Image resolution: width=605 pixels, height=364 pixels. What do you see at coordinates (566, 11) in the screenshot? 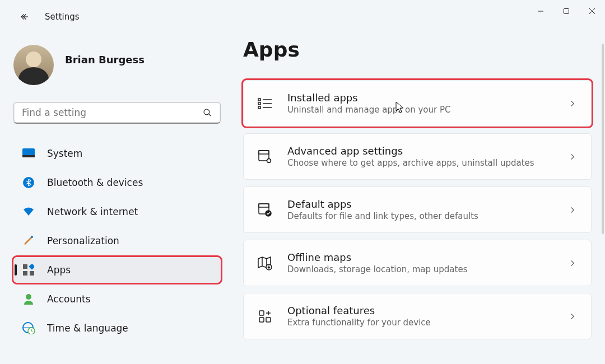
I see `maximize-icon` at bounding box center [566, 11].